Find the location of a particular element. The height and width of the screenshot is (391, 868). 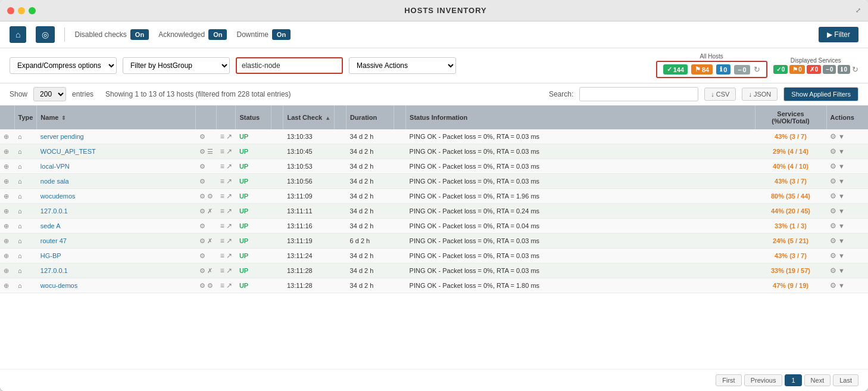

csv-button: ↓ CSV is located at coordinates (720, 94).